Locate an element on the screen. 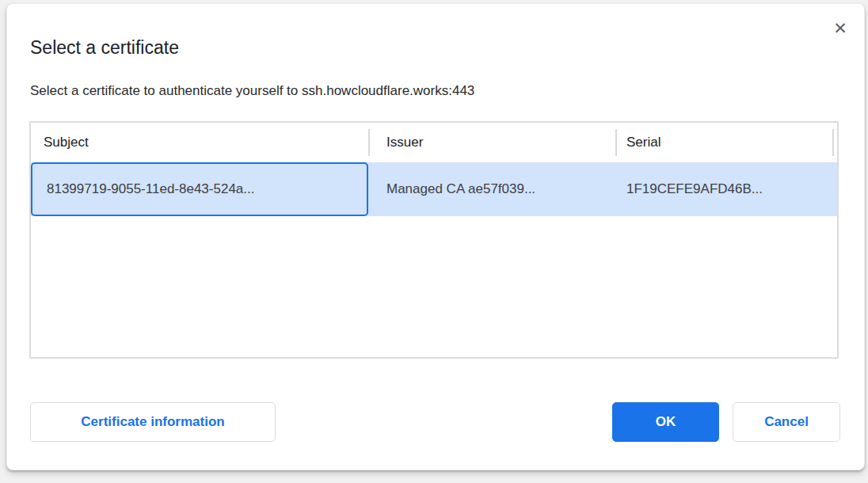 This screenshot has height=483, width=868. dialog-title: Select a certificate is located at coordinates (105, 48).